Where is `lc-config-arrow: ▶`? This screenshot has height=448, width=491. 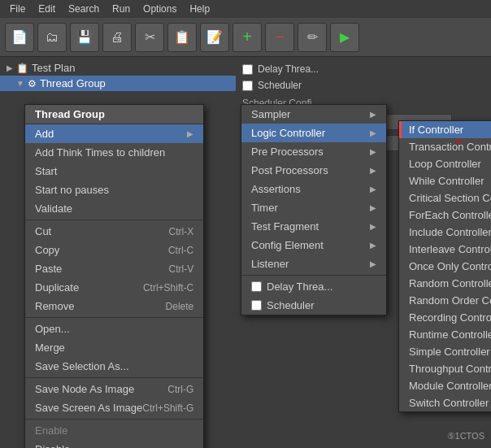
lc-config-arrow: ▶ is located at coordinates (373, 246).